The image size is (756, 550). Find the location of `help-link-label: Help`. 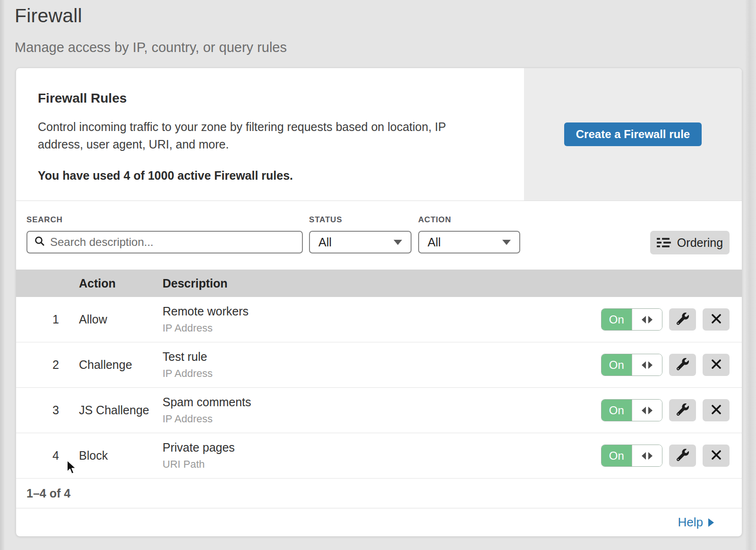

help-link-label: Help is located at coordinates (691, 522).